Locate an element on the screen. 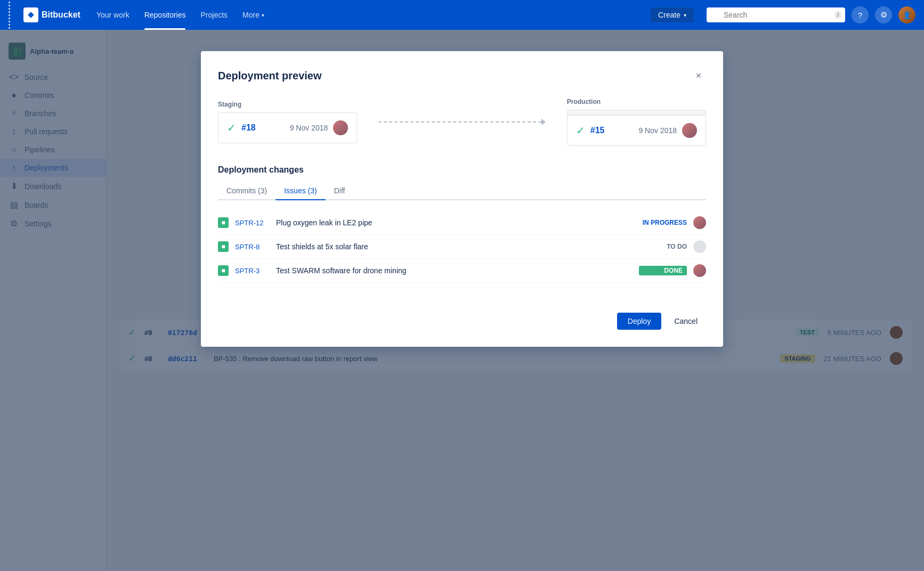  user-avatar: 👤 is located at coordinates (907, 15).